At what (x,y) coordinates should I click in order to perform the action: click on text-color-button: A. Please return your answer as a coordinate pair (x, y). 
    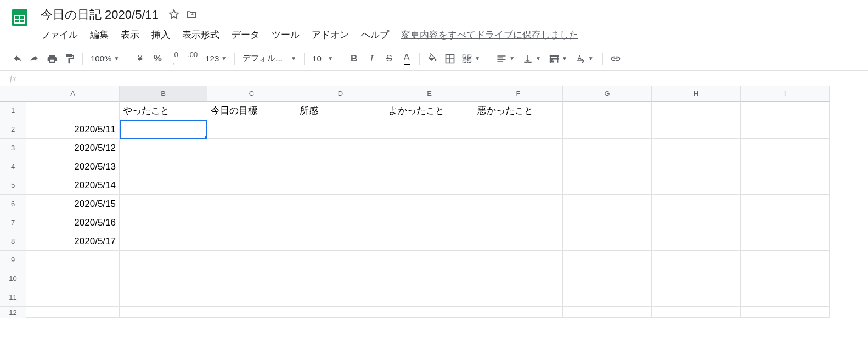
    Looking at the image, I should click on (407, 59).